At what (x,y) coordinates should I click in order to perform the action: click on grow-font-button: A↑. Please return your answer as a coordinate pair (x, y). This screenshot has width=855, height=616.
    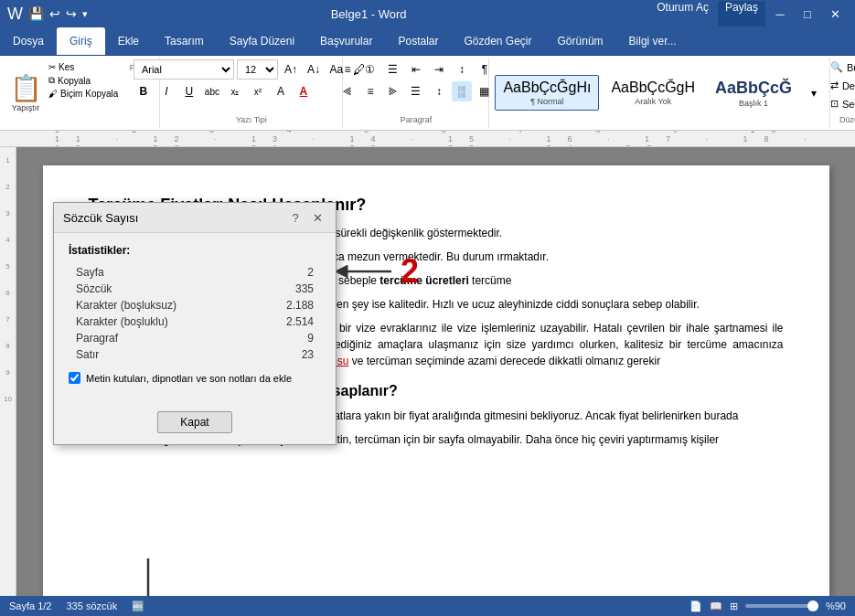
    Looking at the image, I should click on (291, 69).